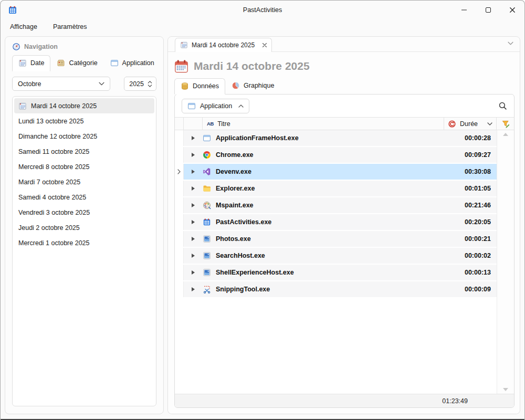 This screenshot has width=525, height=420. Describe the element at coordinates (207, 289) in the screenshot. I see `snipping-tool-icon` at that location.